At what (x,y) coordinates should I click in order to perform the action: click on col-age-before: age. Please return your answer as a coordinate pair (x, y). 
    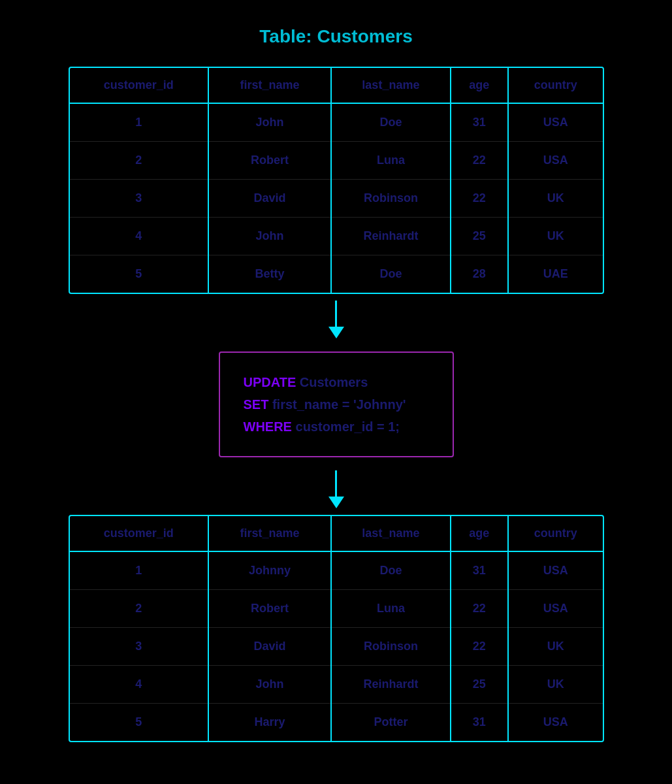
    Looking at the image, I should click on (479, 86).